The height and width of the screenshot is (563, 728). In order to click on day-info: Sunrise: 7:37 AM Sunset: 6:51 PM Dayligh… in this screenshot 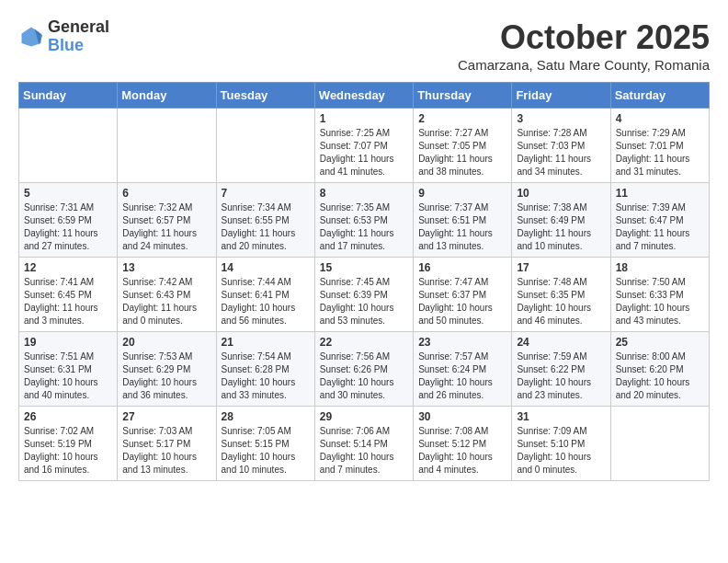, I will do `click(462, 227)`.